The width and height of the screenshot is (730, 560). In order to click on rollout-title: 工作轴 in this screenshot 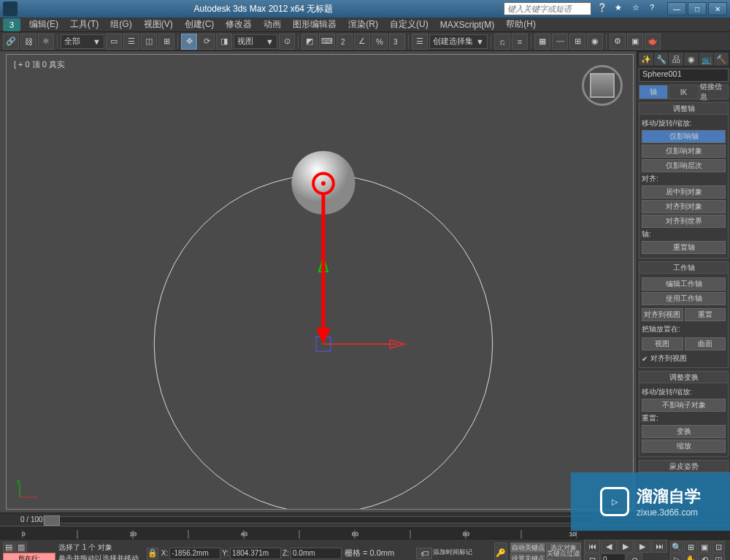, I will do `click(683, 268)`.